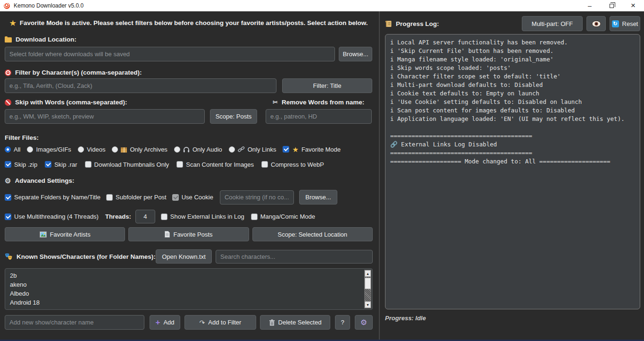  Describe the element at coordinates (323, 102) in the screenshot. I see `remove-words-label-text: Remove Words from name:` at that location.